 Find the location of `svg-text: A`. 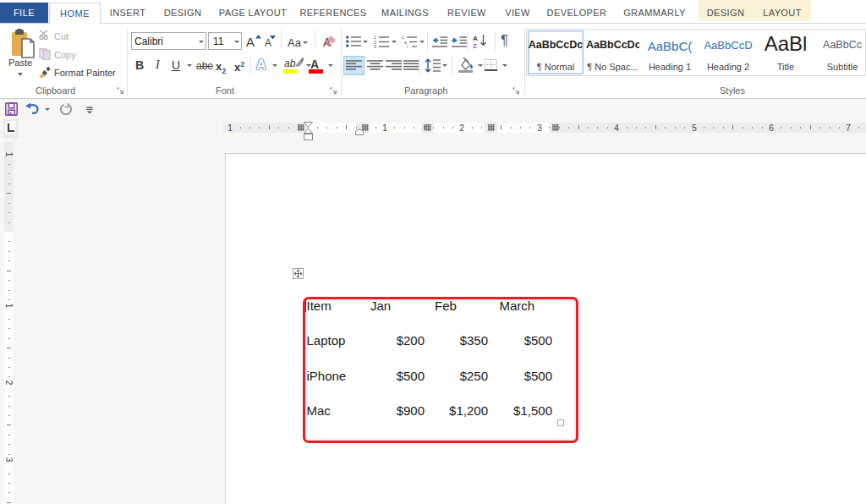

svg-text: A is located at coordinates (475, 39).